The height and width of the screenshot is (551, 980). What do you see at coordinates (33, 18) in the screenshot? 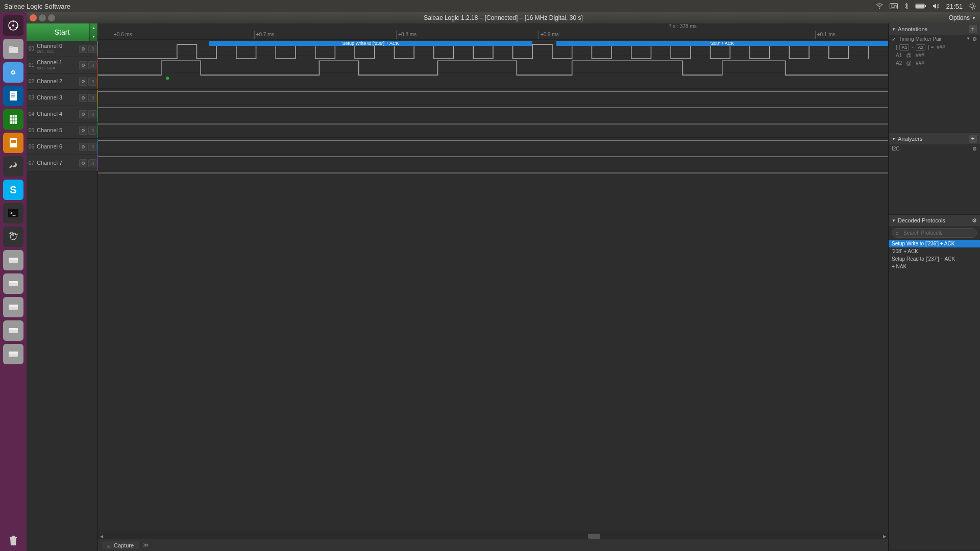
I see `window-close-button` at bounding box center [33, 18].